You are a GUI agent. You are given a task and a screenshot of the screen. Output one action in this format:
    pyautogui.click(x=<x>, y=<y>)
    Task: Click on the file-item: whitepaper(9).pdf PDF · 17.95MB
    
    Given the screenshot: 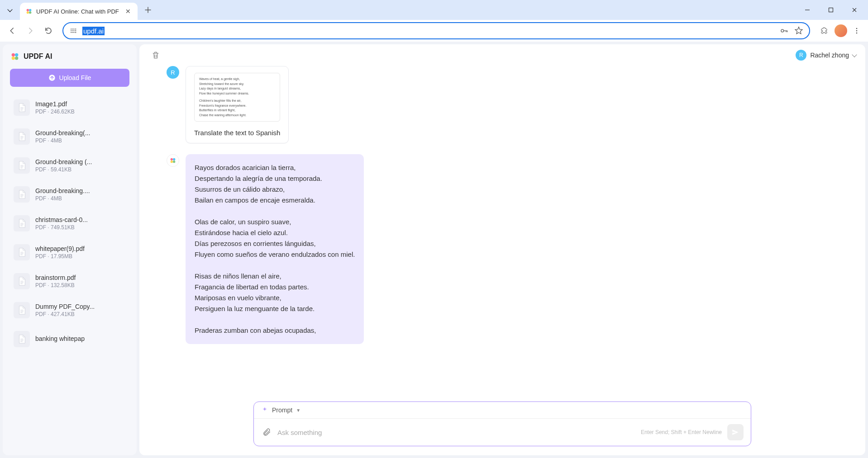 What is the action you would take?
    pyautogui.click(x=70, y=252)
    